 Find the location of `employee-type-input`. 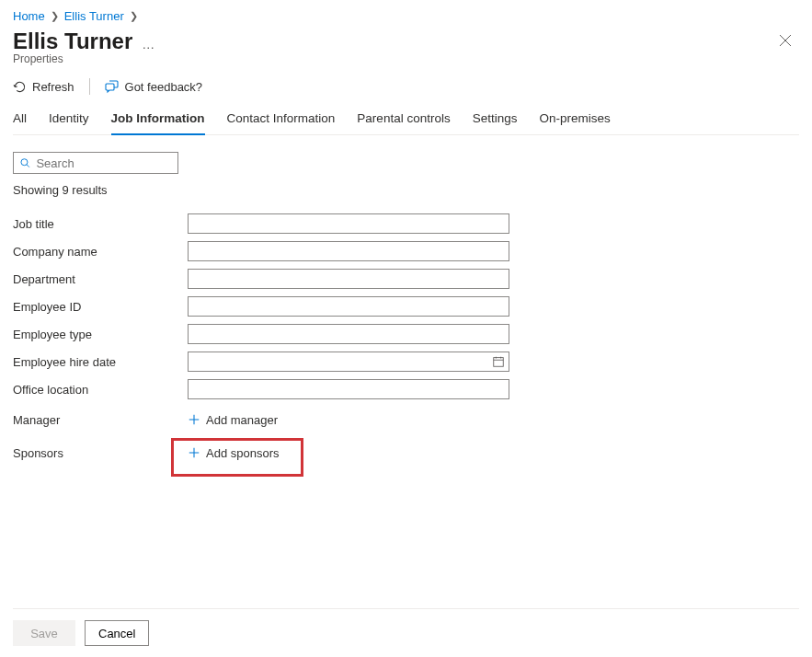

employee-type-input is located at coordinates (349, 334).